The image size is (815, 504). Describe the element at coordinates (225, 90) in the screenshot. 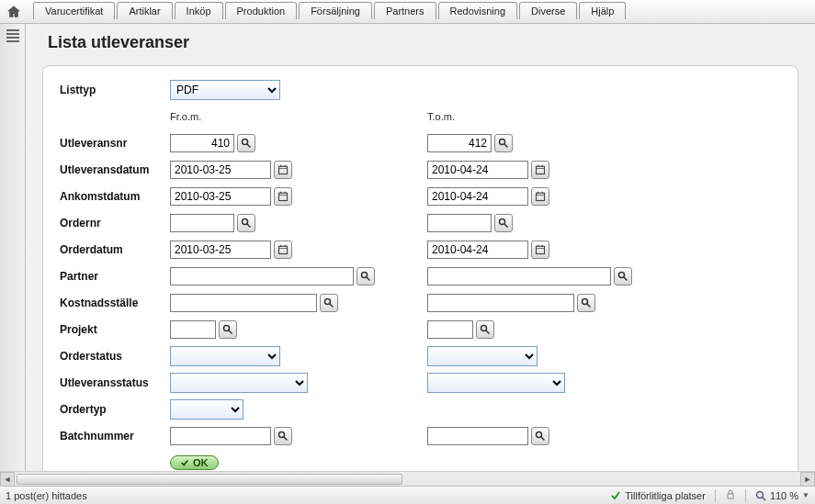

I see `listtyp-select: PDF` at that location.